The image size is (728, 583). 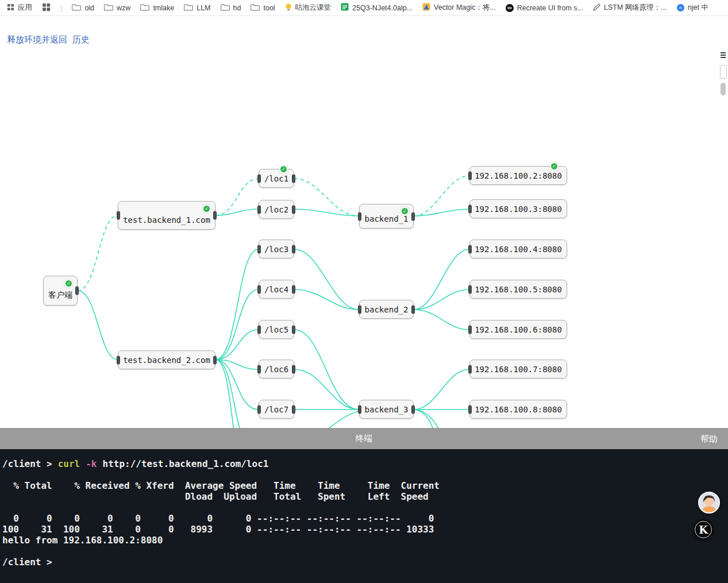 I want to click on node-label: /loc1, so click(x=276, y=179).